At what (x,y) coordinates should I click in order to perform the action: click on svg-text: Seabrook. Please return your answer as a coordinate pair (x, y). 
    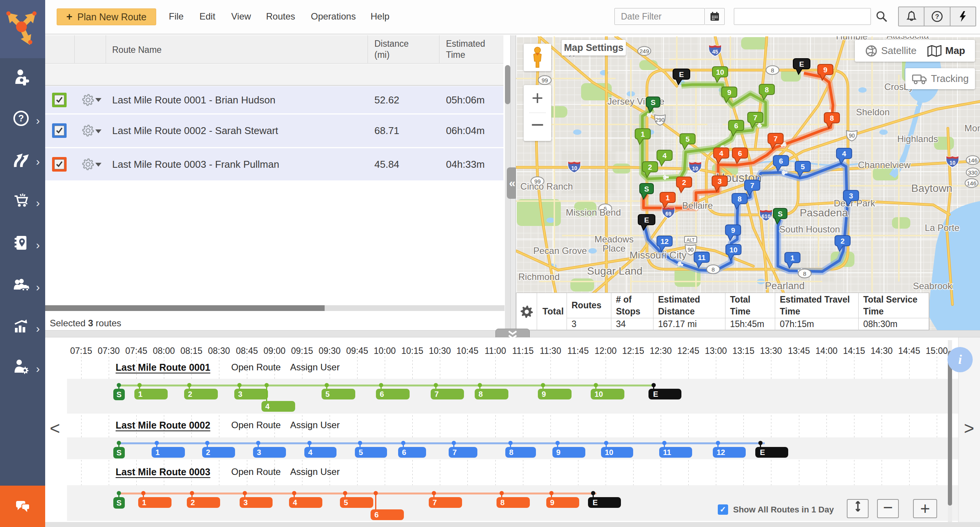
    Looking at the image, I should click on (933, 286).